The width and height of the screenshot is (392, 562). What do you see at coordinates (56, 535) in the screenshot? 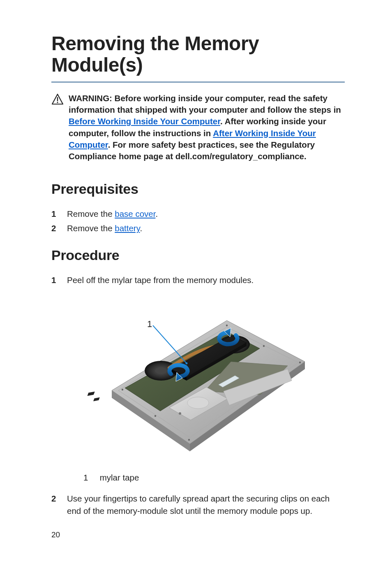
I see `page-number: 20` at bounding box center [56, 535].